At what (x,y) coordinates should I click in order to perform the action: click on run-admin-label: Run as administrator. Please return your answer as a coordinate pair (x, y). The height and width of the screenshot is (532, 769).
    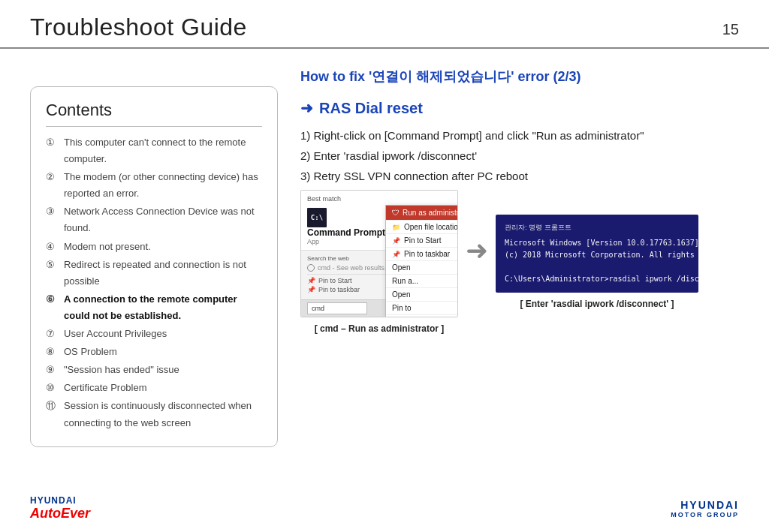
    Looking at the image, I should click on (430, 213).